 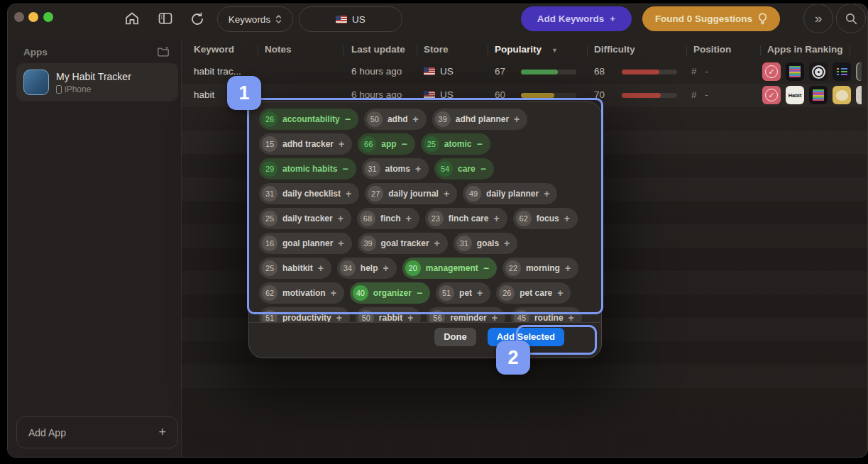 What do you see at coordinates (541, 268) in the screenshot?
I see `keyword-chip: 22 morning +` at bounding box center [541, 268].